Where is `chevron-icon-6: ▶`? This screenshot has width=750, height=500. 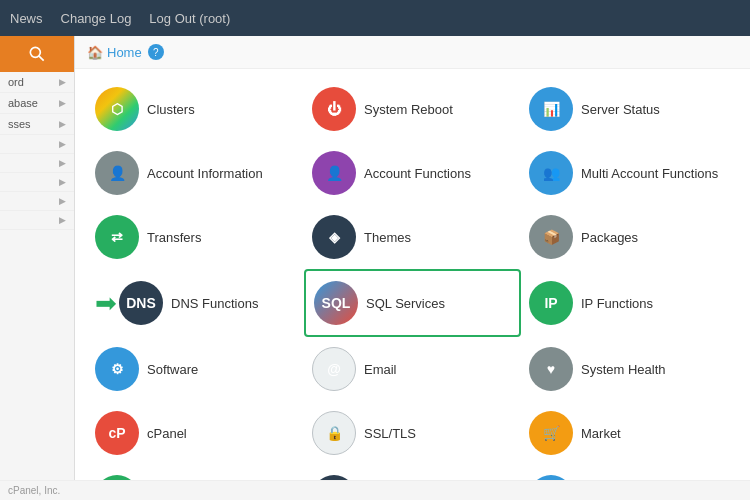 chevron-icon-6: ▶ is located at coordinates (62, 201).